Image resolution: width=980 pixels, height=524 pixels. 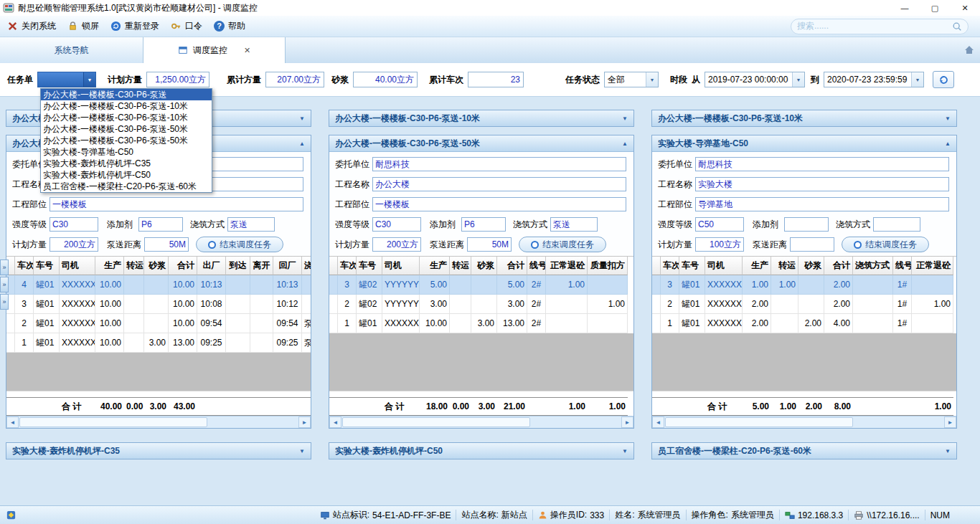 I want to click on collapsed-panel-header: 办公大楼-一楼楼板-C30-P6-泵送-10米 ▼, so click(x=804, y=118).